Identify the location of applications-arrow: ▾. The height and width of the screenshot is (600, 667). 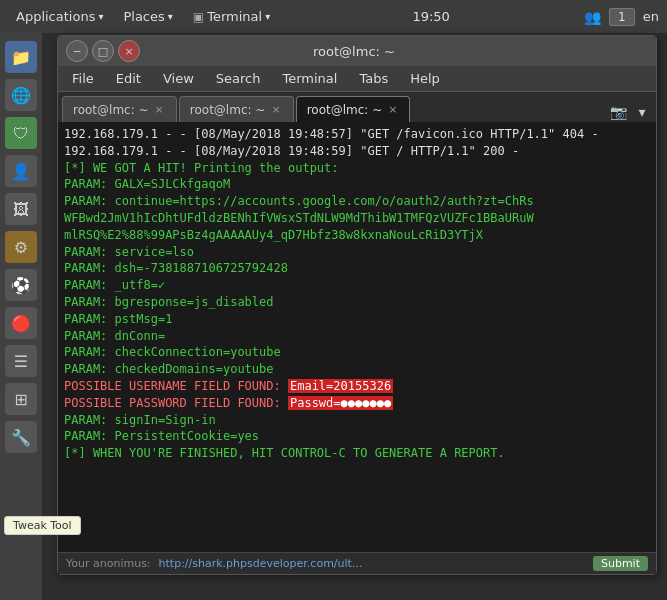
(100, 16).